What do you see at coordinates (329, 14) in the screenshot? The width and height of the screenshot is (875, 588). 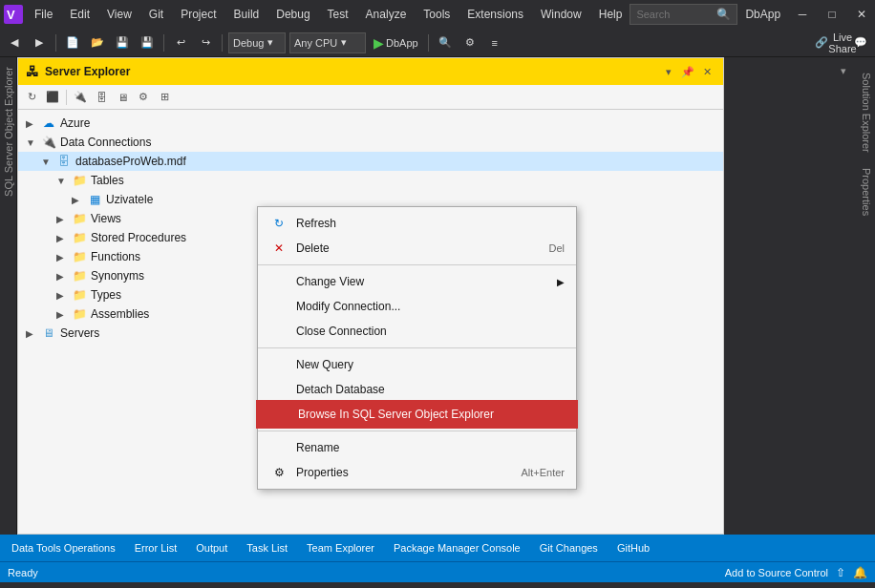 I see `menu-bar: File Edit View Git Project Build Debug T…` at bounding box center [329, 14].